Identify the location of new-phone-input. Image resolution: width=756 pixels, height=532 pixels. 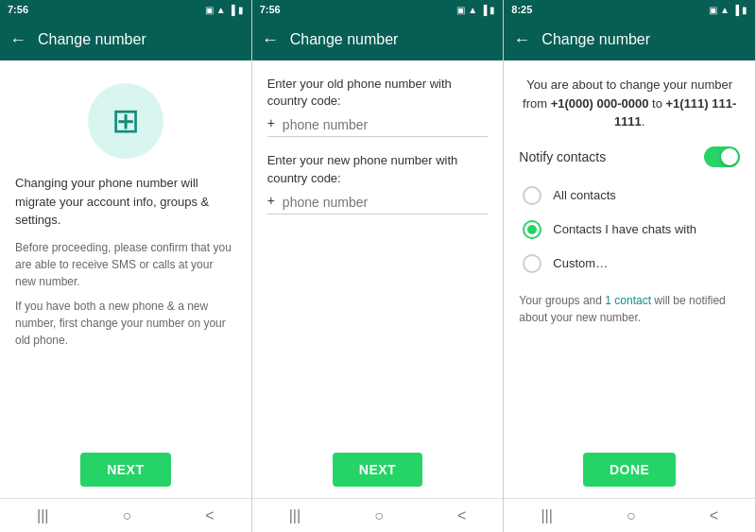
(386, 202).